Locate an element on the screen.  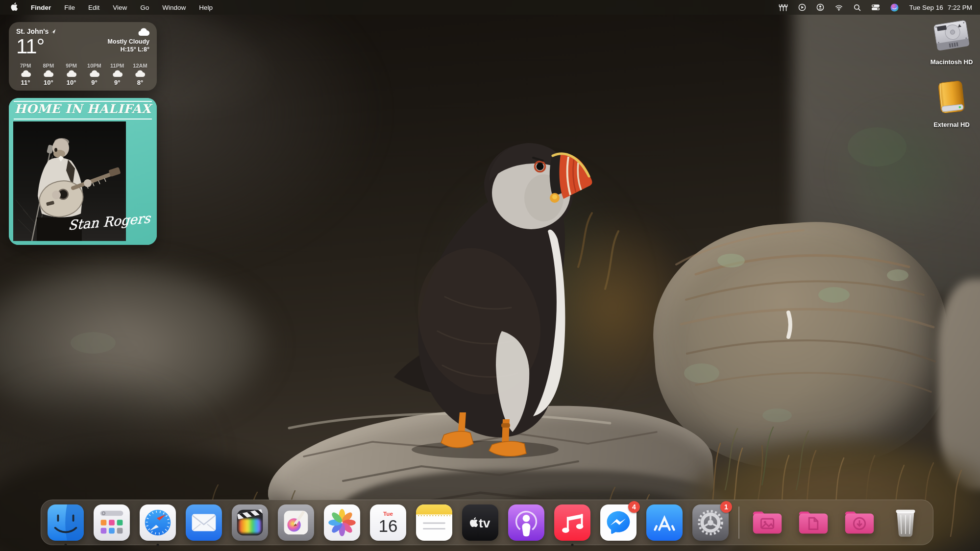
now-playing-icon is located at coordinates (802, 7).